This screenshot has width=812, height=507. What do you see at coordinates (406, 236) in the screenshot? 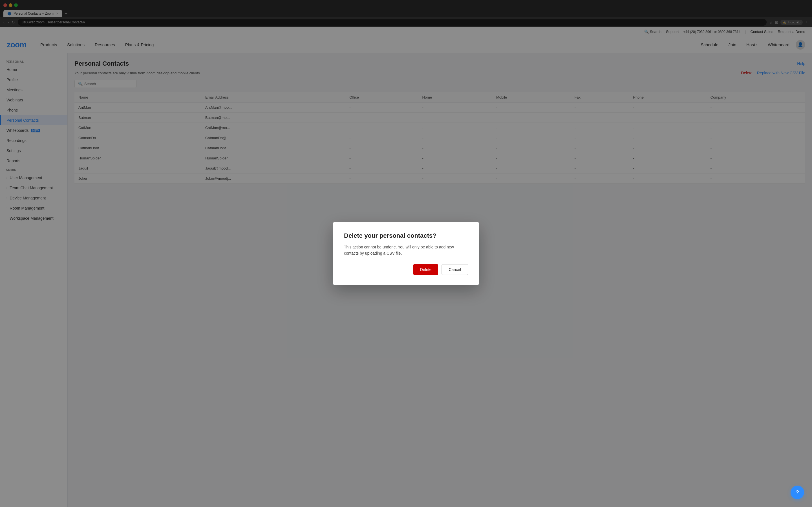
I see `modal-title: Delete your personal contacts?` at bounding box center [406, 236].